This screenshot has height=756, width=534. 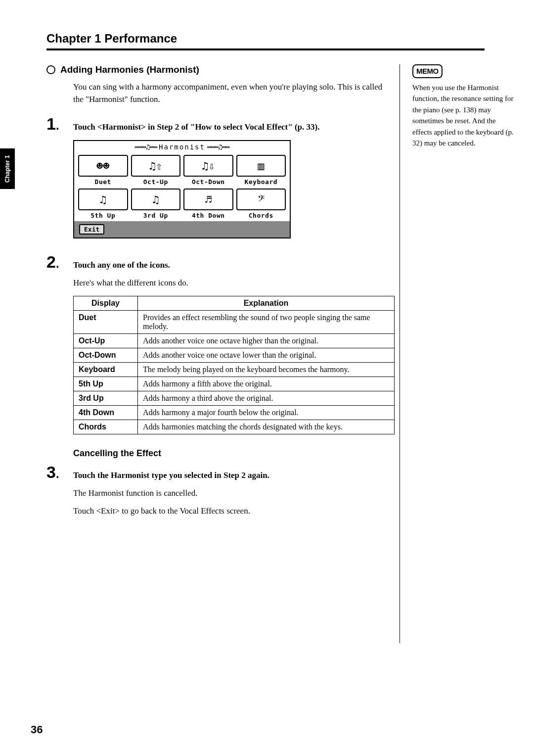 I want to click on explanation-table: Display Explanation DuetProvides an effe…, so click(x=234, y=365).